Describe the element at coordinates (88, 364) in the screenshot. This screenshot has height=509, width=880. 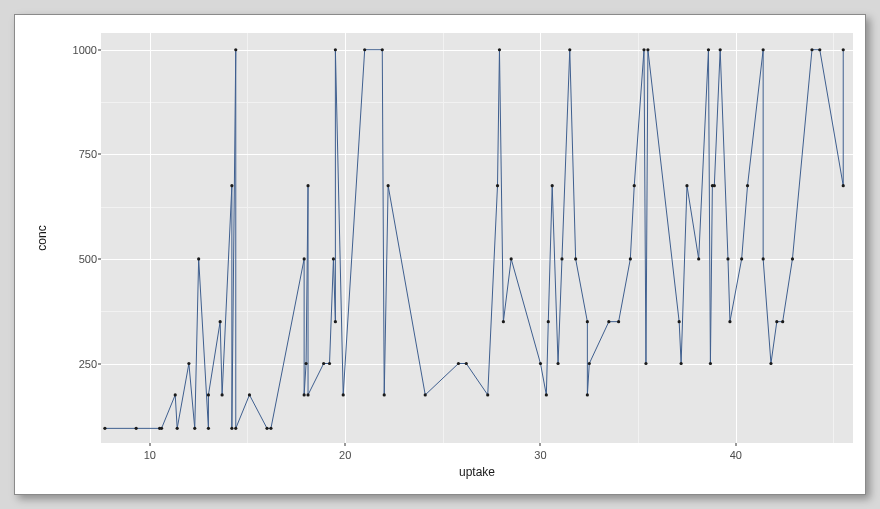
I see `y-tick-label: 250` at that location.